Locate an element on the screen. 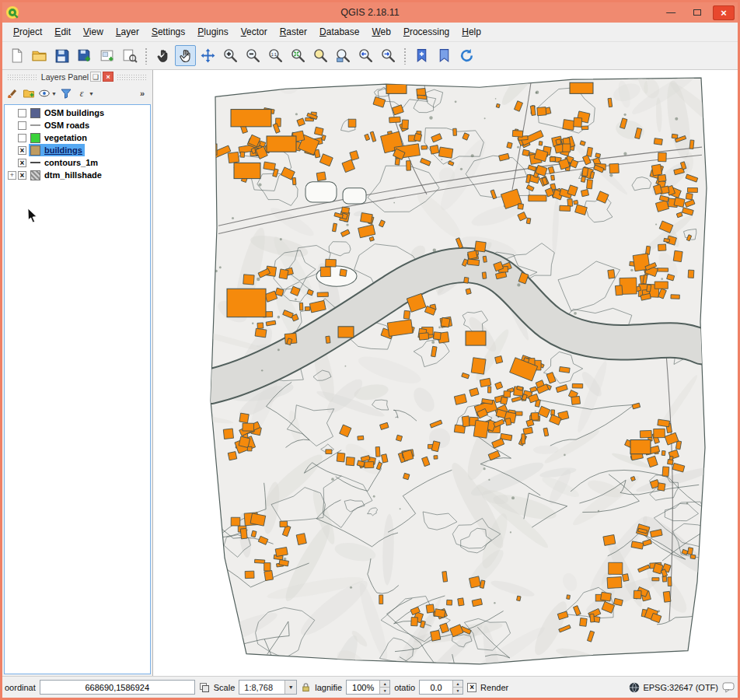 The height and width of the screenshot is (700, 740). magnifier-label: lagnifie is located at coordinates (328, 688).